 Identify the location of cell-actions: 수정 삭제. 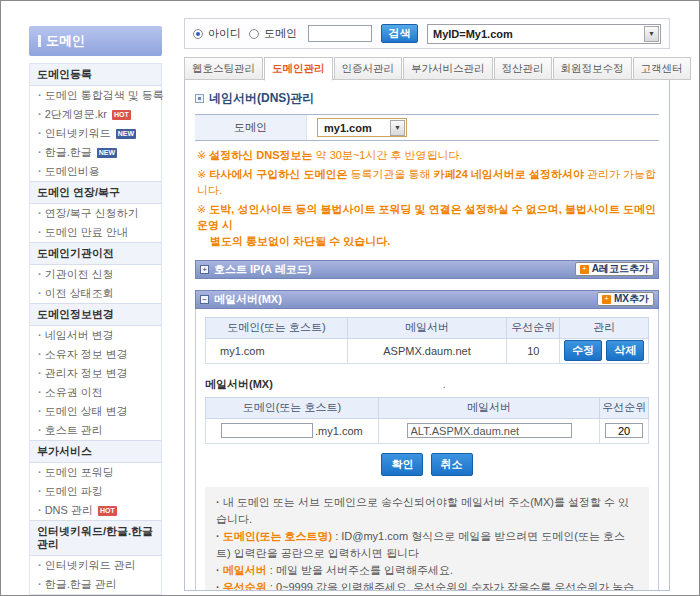
(604, 350).